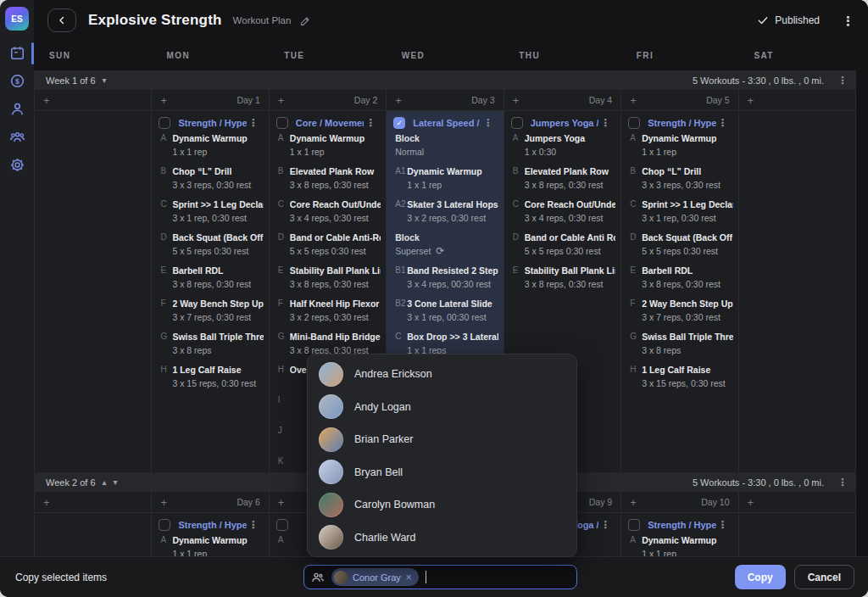  Describe the element at coordinates (687, 219) in the screenshot. I see `exercise-detail: 3 x 1 rep, 0:30 rest` at that location.